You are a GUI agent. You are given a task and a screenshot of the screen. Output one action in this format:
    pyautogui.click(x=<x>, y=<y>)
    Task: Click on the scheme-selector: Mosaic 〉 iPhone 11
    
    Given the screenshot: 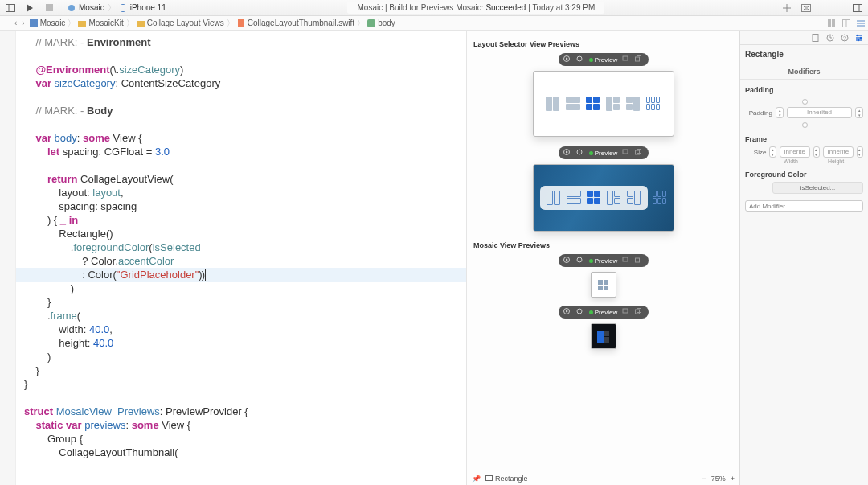 What is the action you would take?
    pyautogui.click(x=117, y=8)
    